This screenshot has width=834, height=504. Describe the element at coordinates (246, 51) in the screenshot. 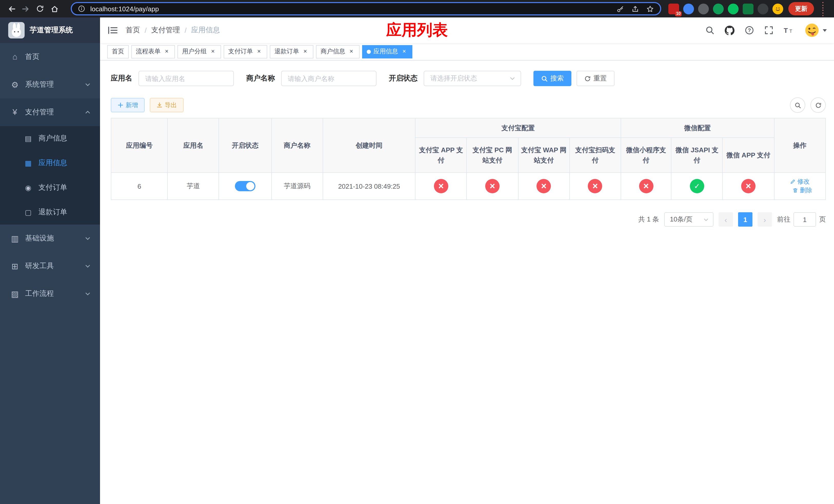

I see `tab-pay-order: 支付订单 ×` at that location.